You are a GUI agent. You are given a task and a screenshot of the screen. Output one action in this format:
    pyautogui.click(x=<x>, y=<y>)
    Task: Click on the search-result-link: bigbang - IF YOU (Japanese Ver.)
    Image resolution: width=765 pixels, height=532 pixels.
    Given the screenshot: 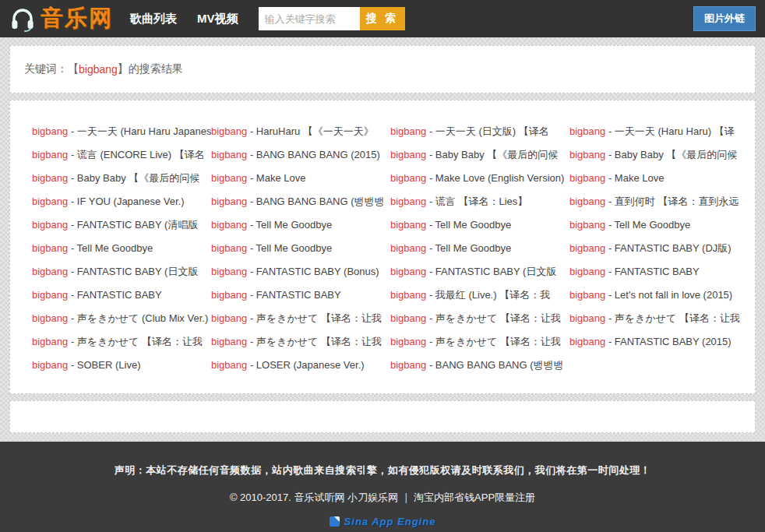 What is the action you would take?
    pyautogui.click(x=122, y=202)
    